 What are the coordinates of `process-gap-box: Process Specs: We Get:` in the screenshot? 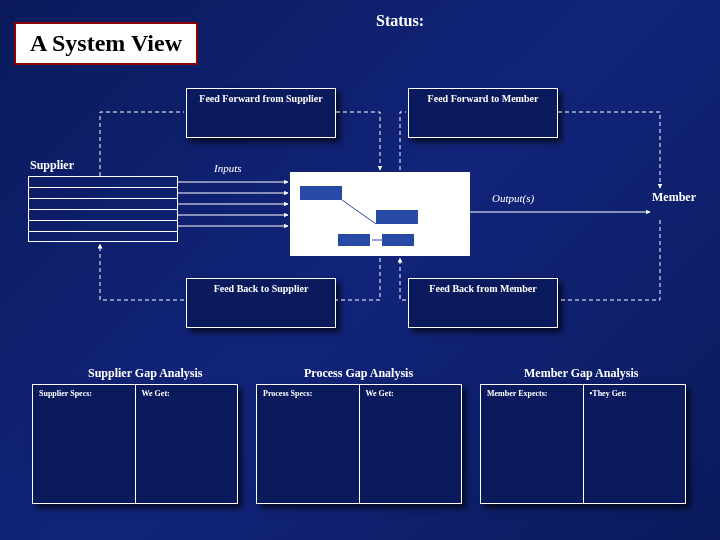 It's located at (359, 444).